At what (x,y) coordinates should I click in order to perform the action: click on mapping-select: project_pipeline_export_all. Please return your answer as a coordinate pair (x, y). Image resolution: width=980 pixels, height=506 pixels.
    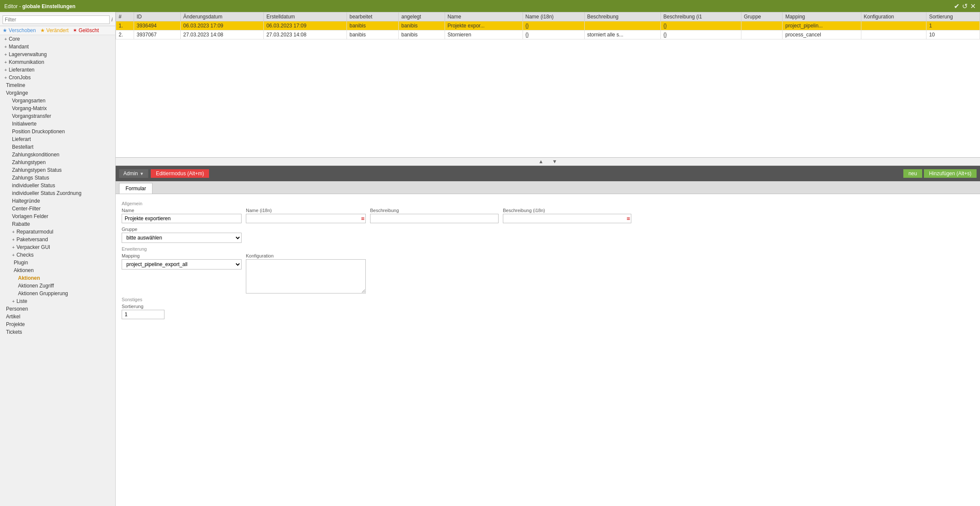
    Looking at the image, I should click on (182, 264).